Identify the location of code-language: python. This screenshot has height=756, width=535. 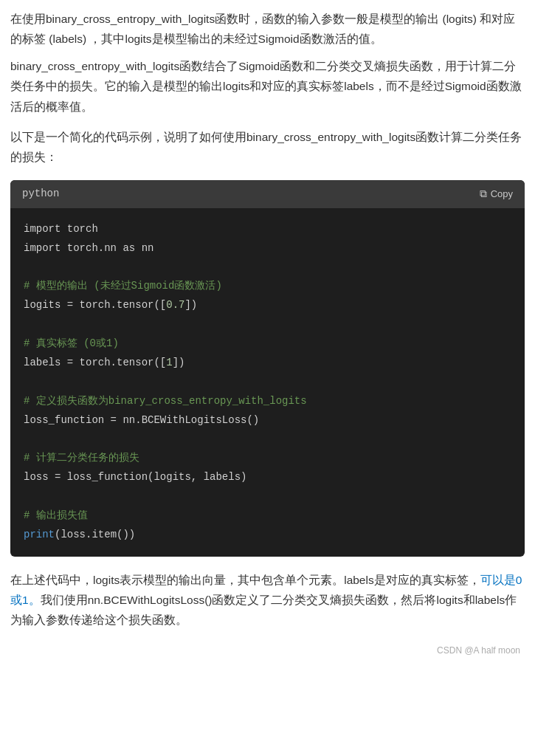
(41, 194).